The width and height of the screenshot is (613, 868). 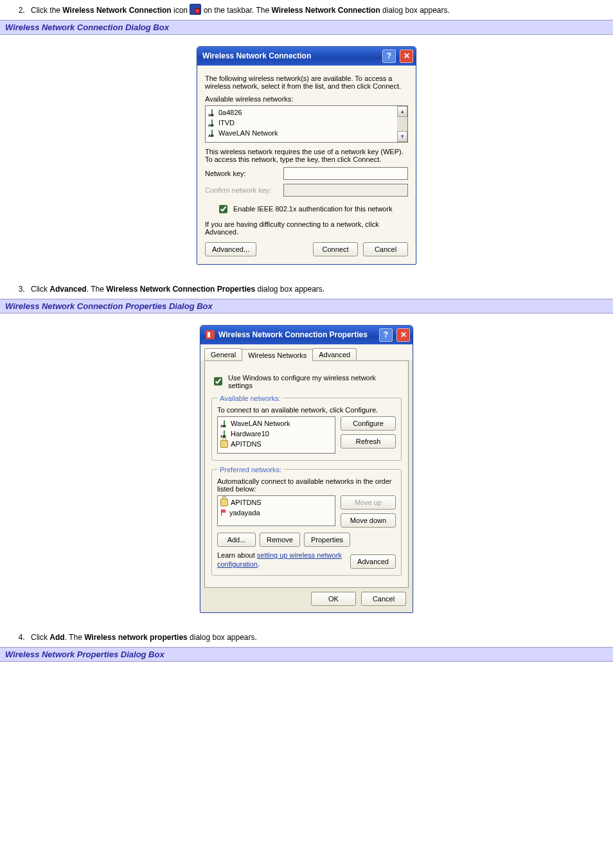 I want to click on step4-pre: Click, so click(x=40, y=637).